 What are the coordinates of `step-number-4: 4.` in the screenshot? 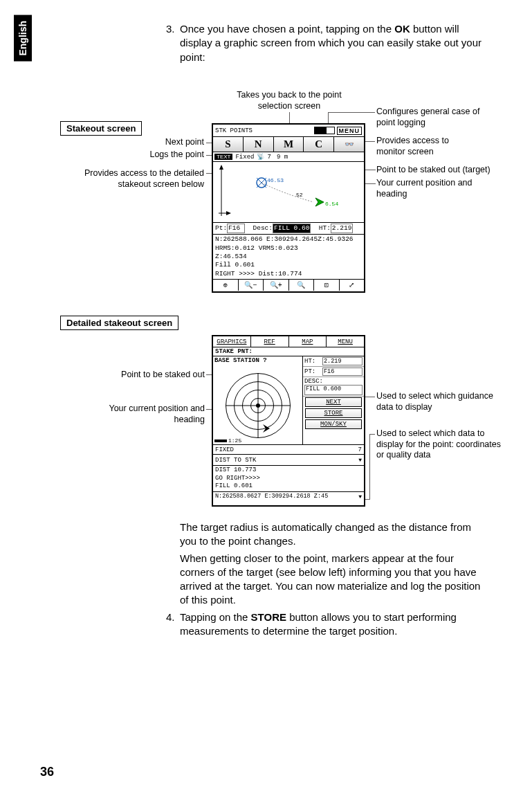 It's located at (170, 617).